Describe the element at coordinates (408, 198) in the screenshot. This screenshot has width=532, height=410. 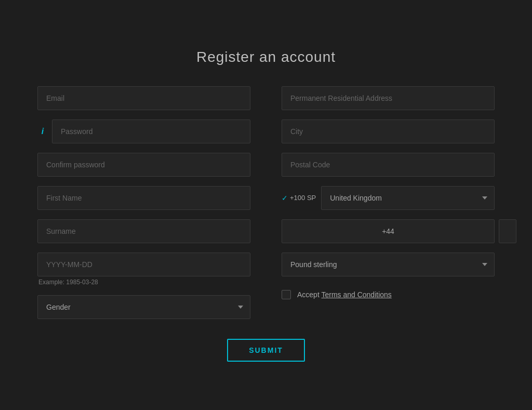
I see `country-select-wrapper: United Kingdom United States Canada Aust…` at that location.